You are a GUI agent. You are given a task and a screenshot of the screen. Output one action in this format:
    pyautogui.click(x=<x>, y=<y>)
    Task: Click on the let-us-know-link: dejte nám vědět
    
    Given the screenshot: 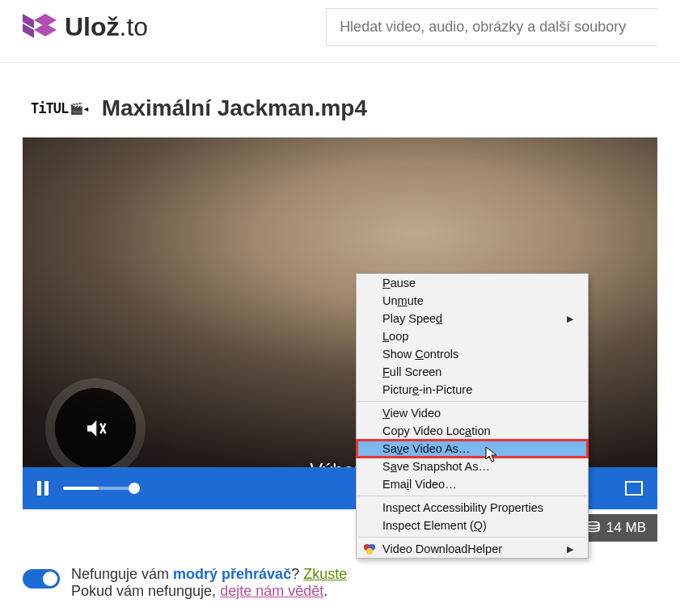 What is the action you would take?
    pyautogui.click(x=272, y=591)
    